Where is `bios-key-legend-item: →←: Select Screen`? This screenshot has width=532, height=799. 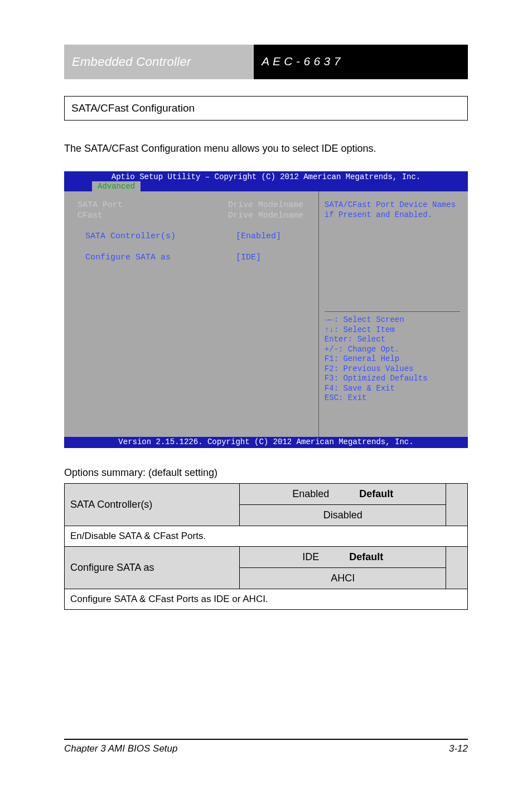 bios-key-legend-item: →←: Select Screen is located at coordinates (393, 320).